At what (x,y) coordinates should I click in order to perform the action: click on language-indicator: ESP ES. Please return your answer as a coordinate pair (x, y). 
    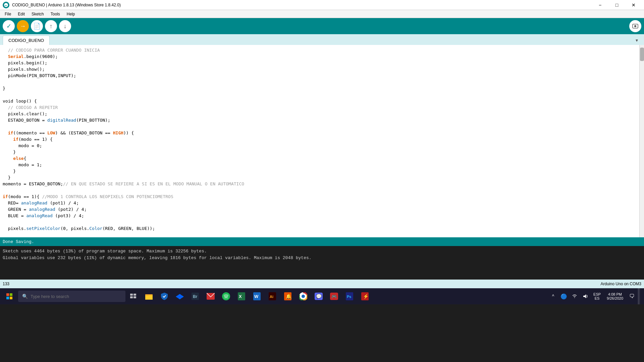
    Looking at the image, I should click on (597, 296).